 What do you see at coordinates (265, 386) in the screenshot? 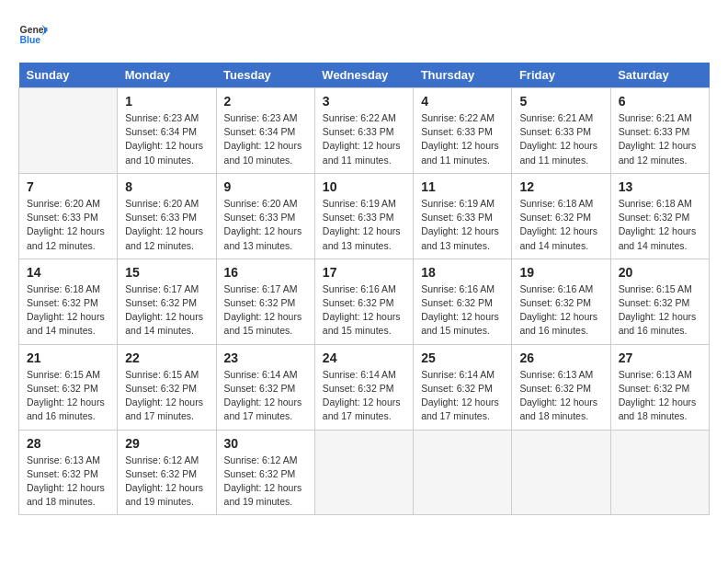
I see `calendar-day-cell: 23Sunrise: 6:14 AMSunset: 6:32 PMDayligh…` at bounding box center [265, 386].